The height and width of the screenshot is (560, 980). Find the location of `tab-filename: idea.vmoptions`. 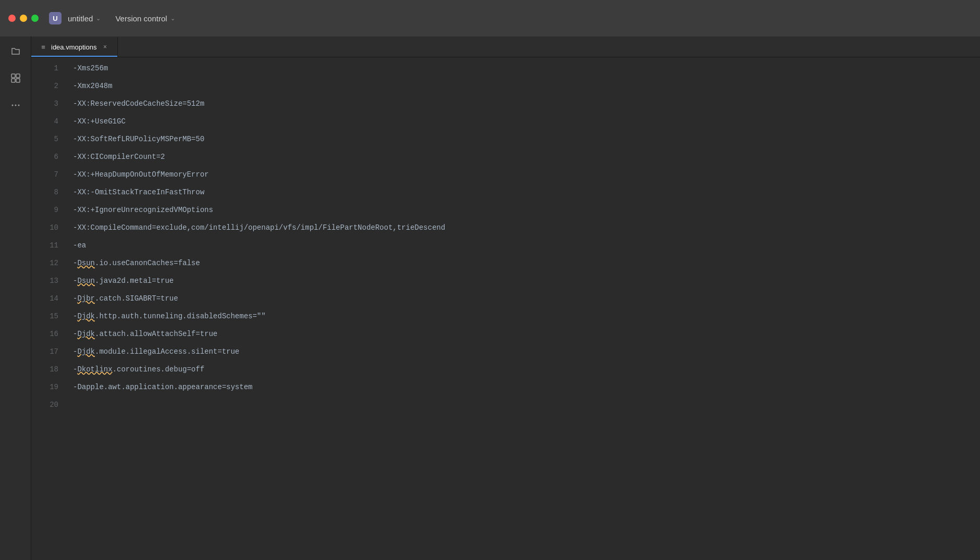

tab-filename: idea.vmoptions is located at coordinates (74, 47).